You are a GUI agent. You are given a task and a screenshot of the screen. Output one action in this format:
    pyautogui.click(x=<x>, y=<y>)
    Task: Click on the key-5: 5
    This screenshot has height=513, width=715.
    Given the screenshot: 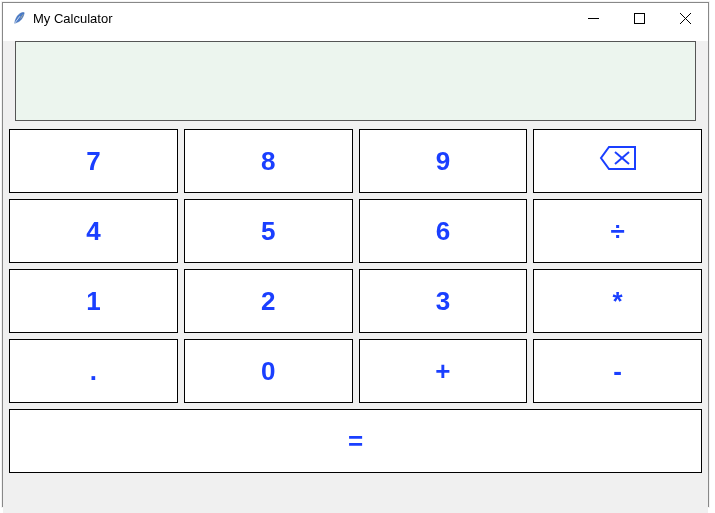 What is the action you would take?
    pyautogui.click(x=268, y=231)
    